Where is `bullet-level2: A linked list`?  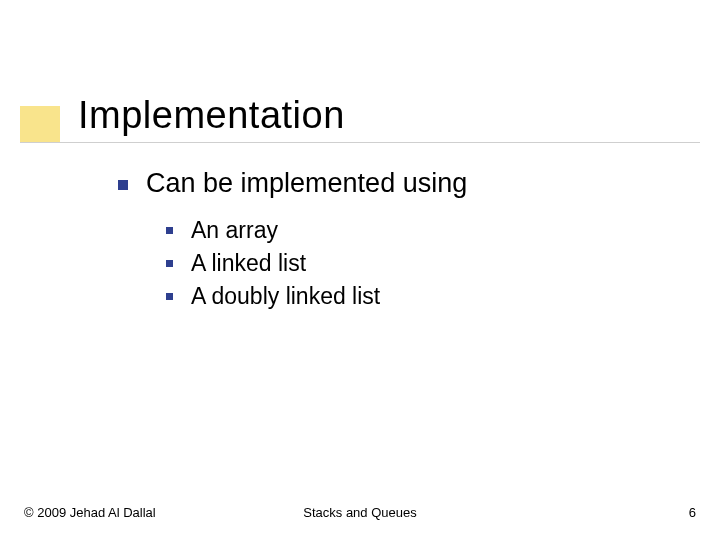
bullet-level2: A linked list is located at coordinates (316, 264).